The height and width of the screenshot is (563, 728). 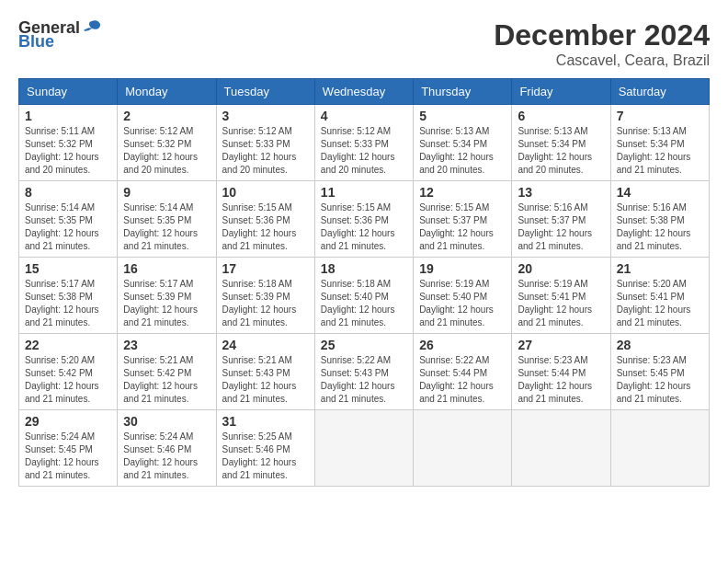 I want to click on sunset-label: Sunset: 5:40 PM, so click(x=462, y=297).